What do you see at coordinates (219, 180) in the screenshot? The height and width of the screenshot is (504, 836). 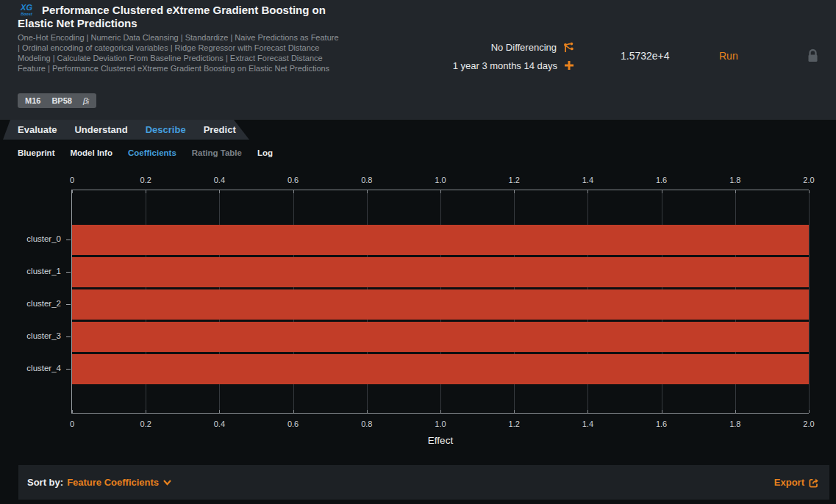 I see `x-tick-label-top: 0.4` at bounding box center [219, 180].